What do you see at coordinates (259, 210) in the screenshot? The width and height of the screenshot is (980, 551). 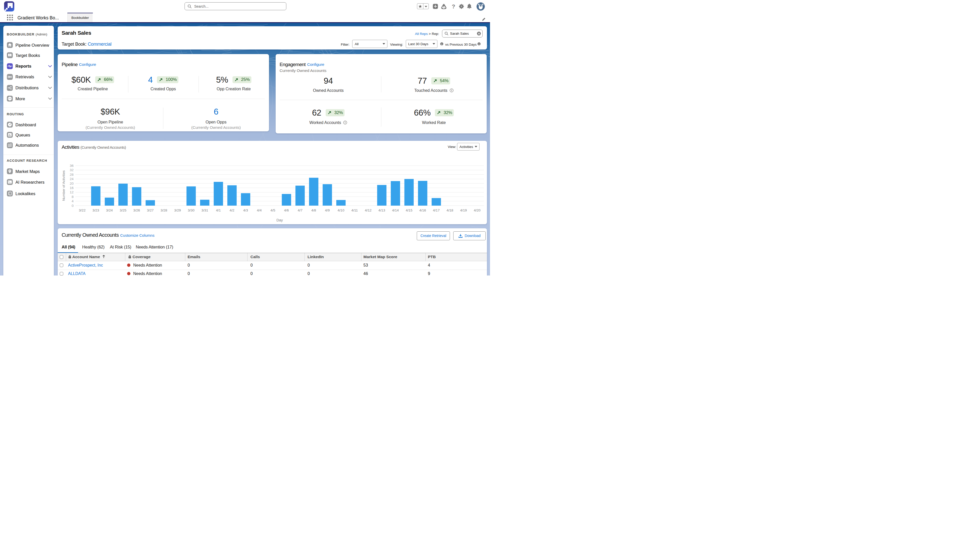 I see `svg-text: 4/4` at bounding box center [259, 210].